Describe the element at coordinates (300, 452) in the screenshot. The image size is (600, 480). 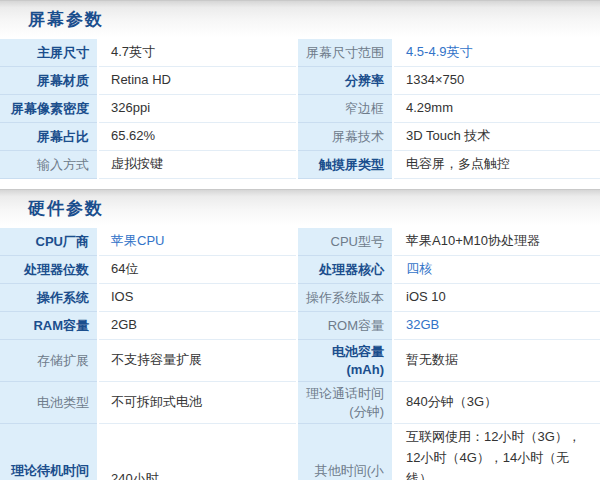
I see `spec-row-standby-time: 理论待机时间(小时) 240小时 其他时间(小时) 互联网使用：12小时（3G）…` at that location.